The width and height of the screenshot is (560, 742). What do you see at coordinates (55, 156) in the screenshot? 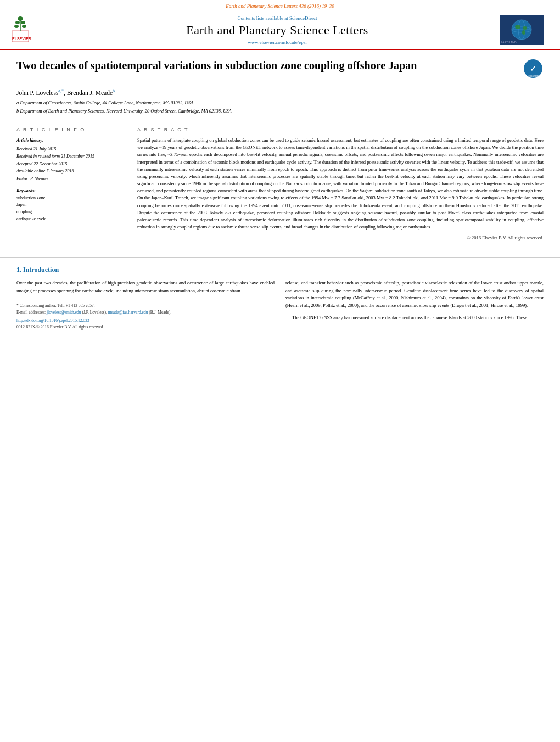
I see `received-revised-date: Received in revised form 21 December 201…` at bounding box center [55, 156].